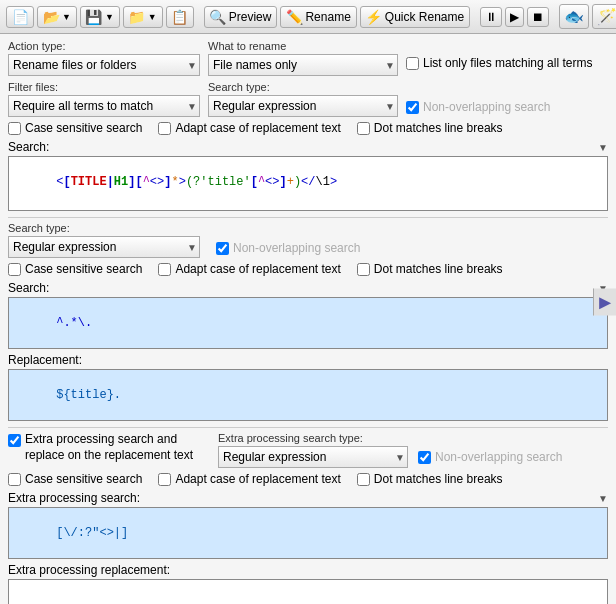 Image resolution: width=616 pixels, height=604 pixels. Describe the element at coordinates (604, 302) in the screenshot. I see `scroll-arrow: ►` at that location.